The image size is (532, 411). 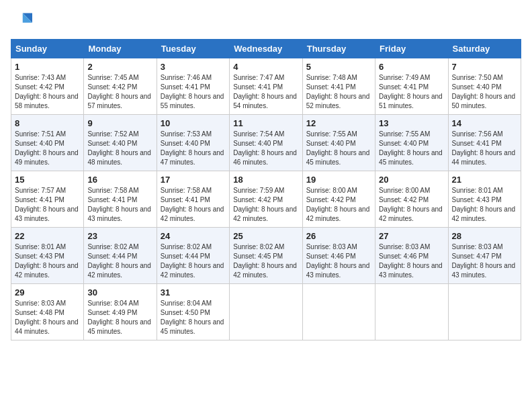 What do you see at coordinates (193, 256) in the screenshot?
I see `day-cell-24: 24 Sunrise: 8:02 AM Sunset: 4:44 PM Dayl…` at bounding box center [193, 256].